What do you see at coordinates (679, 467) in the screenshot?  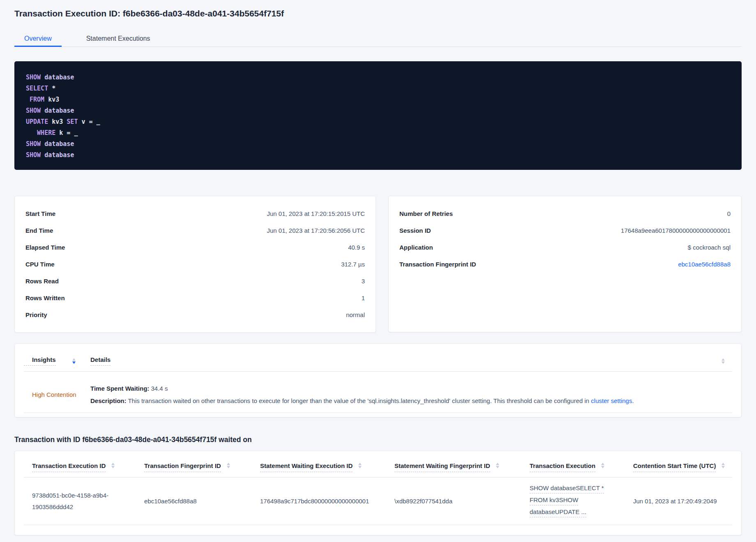 I see `column-header-contention-start-time: Contention Start Time (UTC)` at bounding box center [679, 467].